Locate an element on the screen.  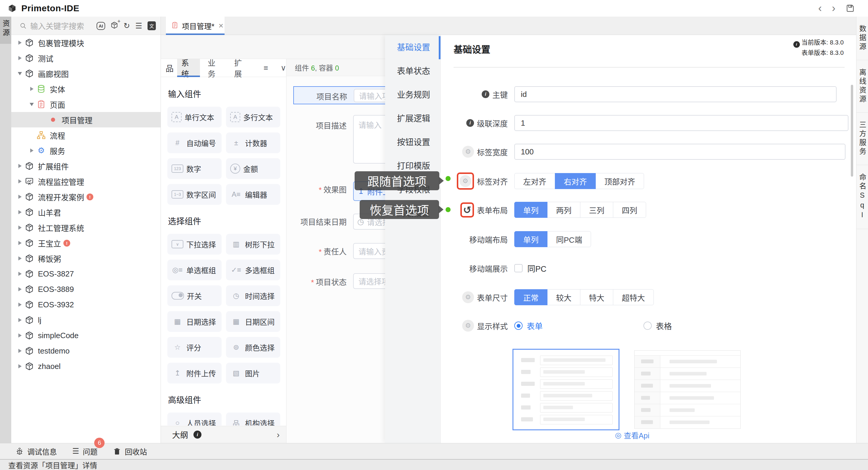
palette-item-编辑器: A≡编辑器 is located at coordinates (253, 194).